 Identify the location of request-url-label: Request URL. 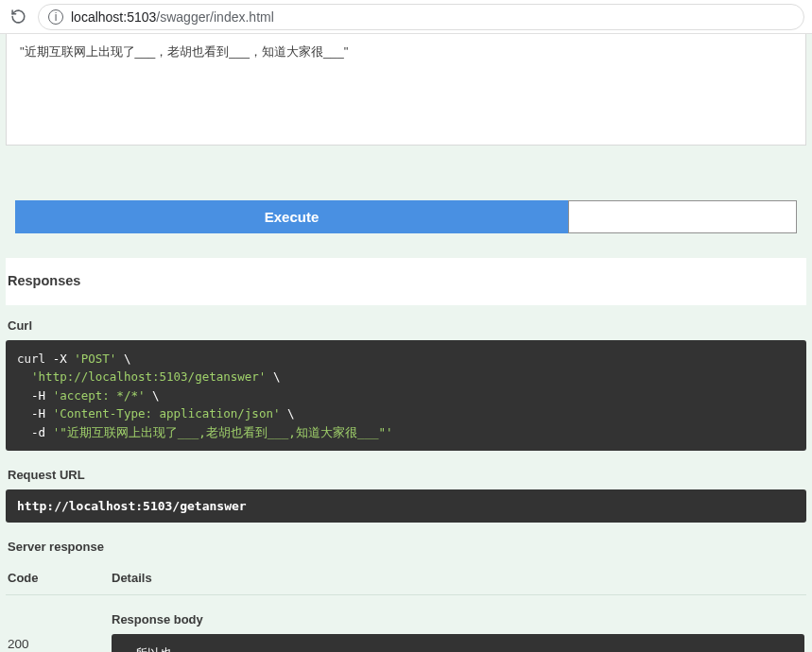
(406, 476).